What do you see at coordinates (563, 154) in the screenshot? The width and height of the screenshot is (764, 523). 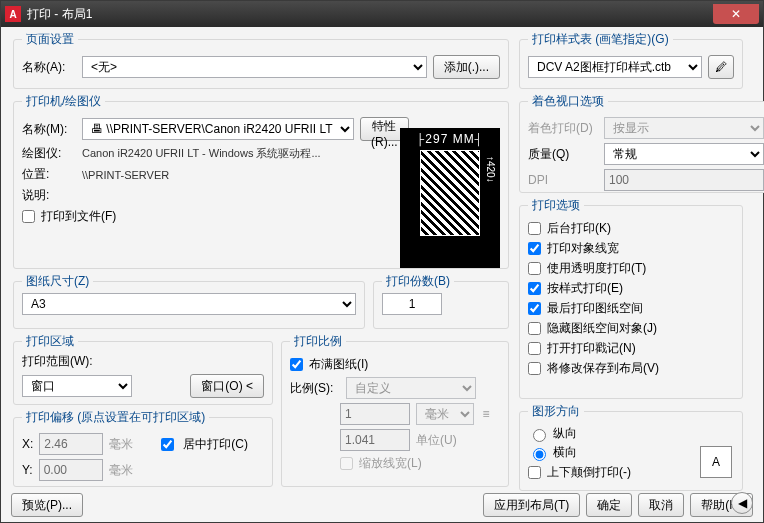 I see `quality-label: 质量(Q)` at bounding box center [563, 154].